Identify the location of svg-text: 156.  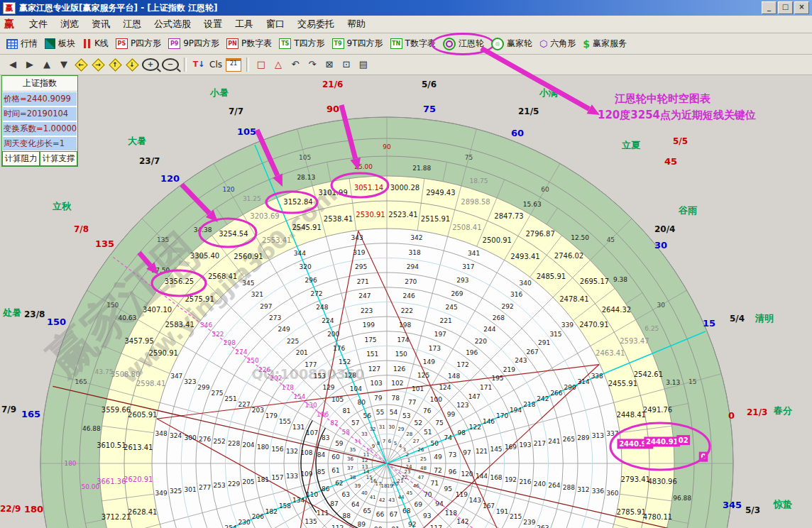
(277, 449).